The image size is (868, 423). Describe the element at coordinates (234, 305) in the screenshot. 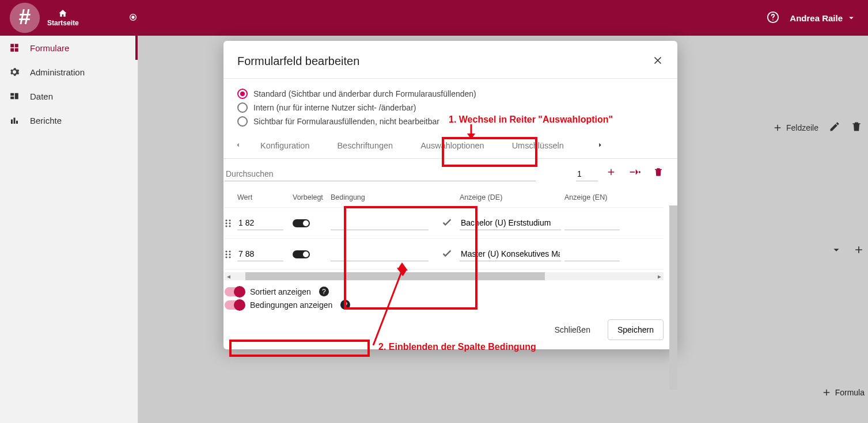

I see `conditions-toggle` at that location.